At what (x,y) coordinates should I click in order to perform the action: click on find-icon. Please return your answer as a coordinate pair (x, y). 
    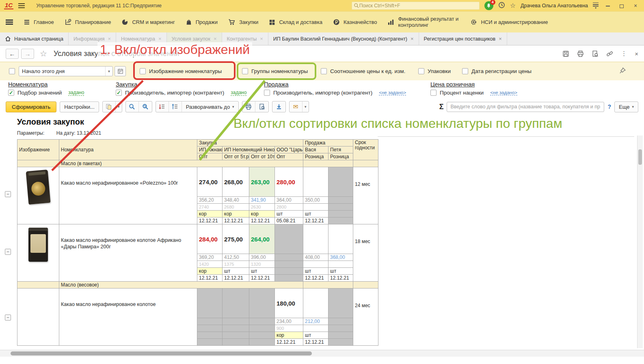
    Looking at the image, I should click on (132, 107).